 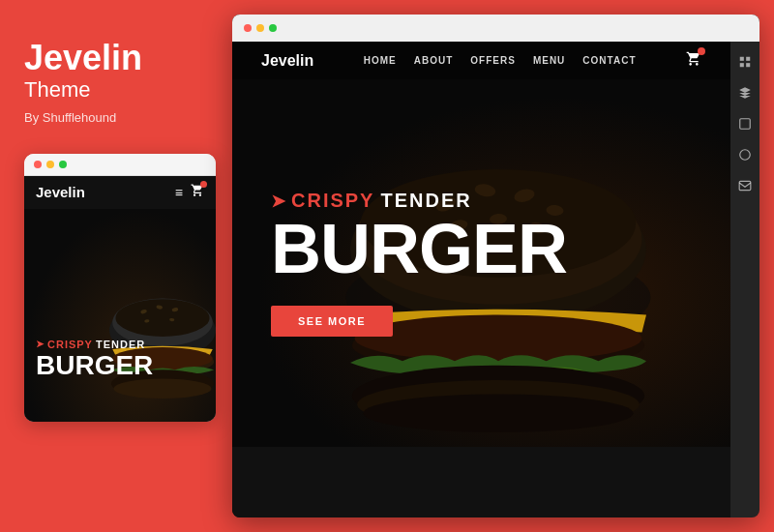 I want to click on desktop-see-more-button: SEE MORE, so click(x=332, y=321).